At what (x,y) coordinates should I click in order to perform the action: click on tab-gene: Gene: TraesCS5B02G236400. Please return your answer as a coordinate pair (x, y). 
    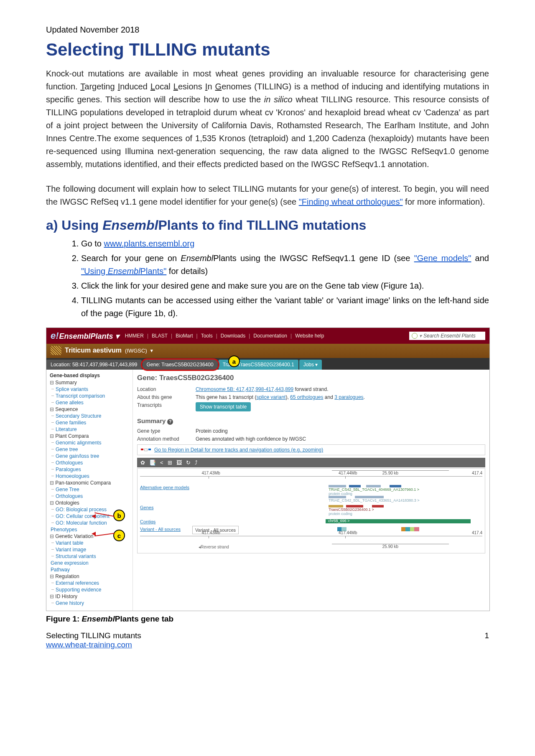
    Looking at the image, I should click on (180, 365).